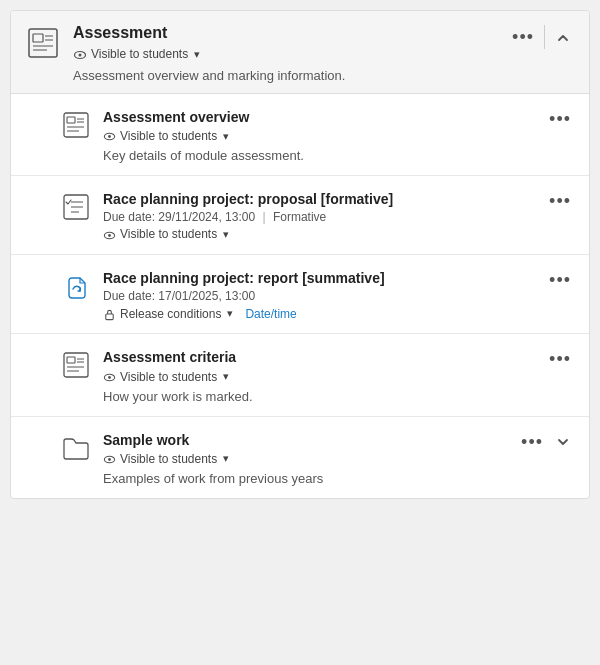  What do you see at coordinates (170, 314) in the screenshot?
I see `release-label: Release conditions` at bounding box center [170, 314].